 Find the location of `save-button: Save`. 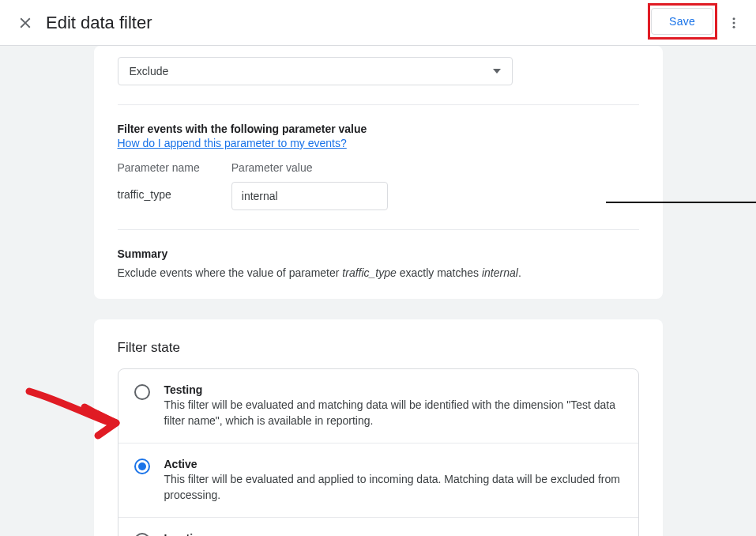

save-button: Save is located at coordinates (683, 21).